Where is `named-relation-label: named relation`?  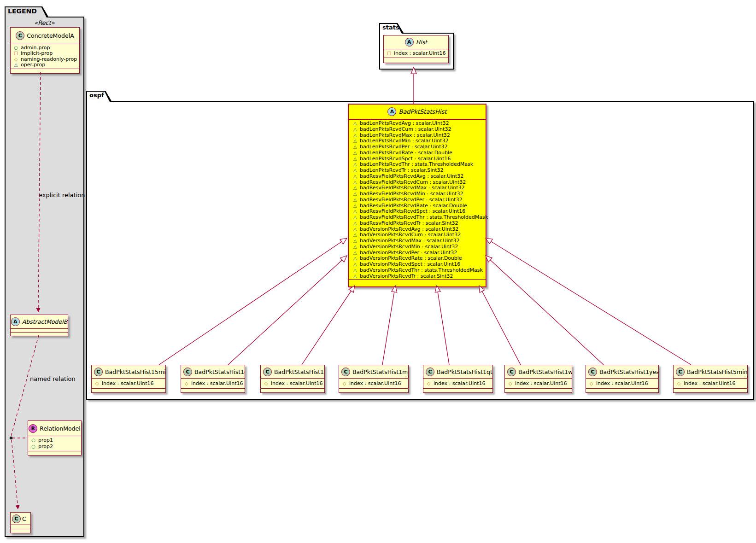 named-relation-label: named relation is located at coordinates (53, 379).